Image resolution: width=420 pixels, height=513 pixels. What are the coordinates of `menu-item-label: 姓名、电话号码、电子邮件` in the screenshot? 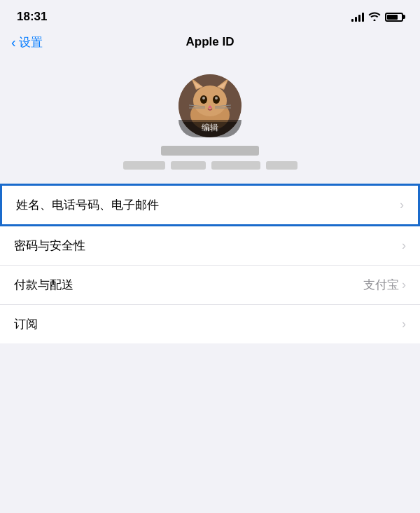 It's located at (88, 205).